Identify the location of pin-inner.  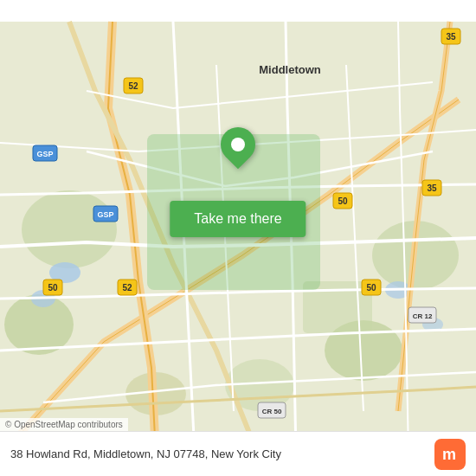
(238, 145).